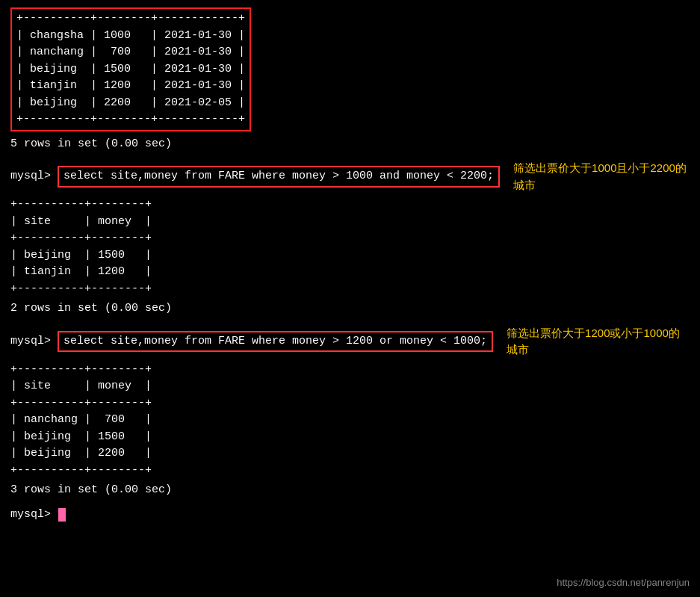 This screenshot has width=700, height=597. What do you see at coordinates (350, 176) in the screenshot?
I see `query1-prompt-row: mysql> select site,money from FARE where…` at bounding box center [350, 176].